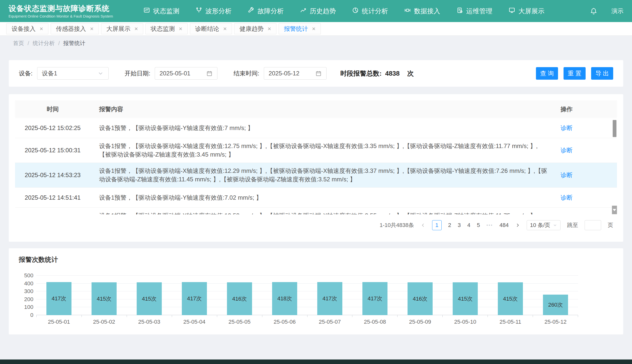 The width and height of the screenshot is (632, 364). Describe the element at coordinates (246, 73) in the screenshot. I see `end-date-label: 结束时间:` at that location.